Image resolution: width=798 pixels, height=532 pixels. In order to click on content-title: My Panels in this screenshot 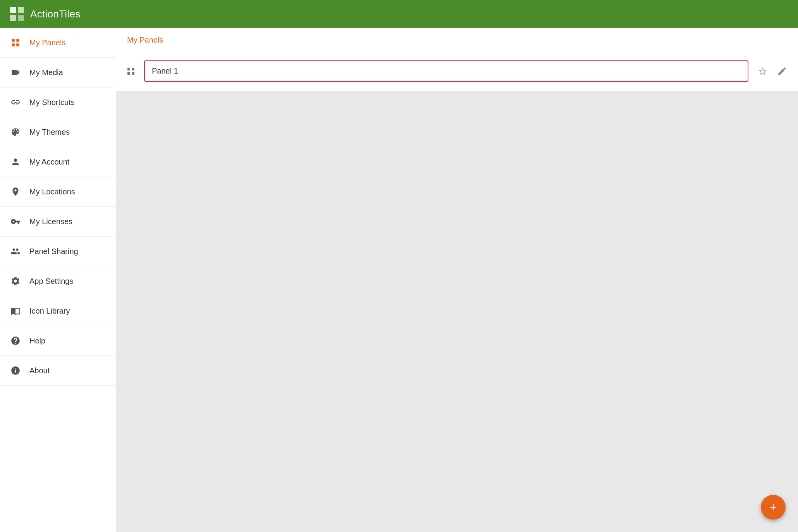, I will do `click(457, 43)`.